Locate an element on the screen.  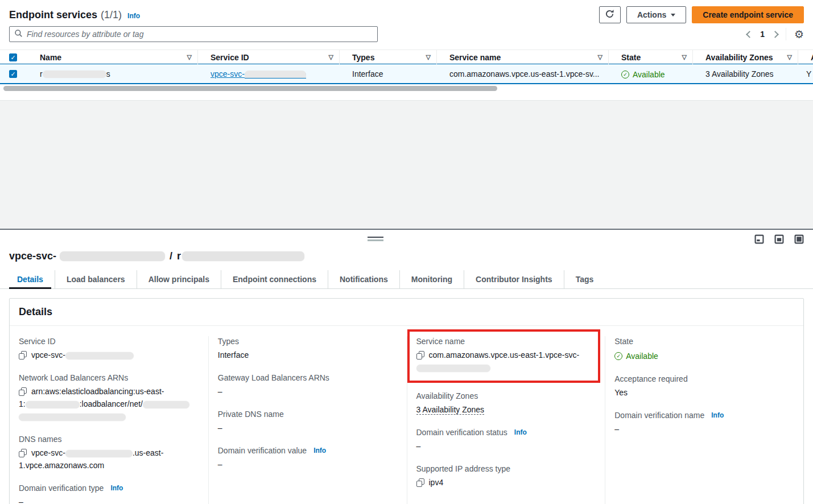
scrollbar-thumb is located at coordinates (250, 89).